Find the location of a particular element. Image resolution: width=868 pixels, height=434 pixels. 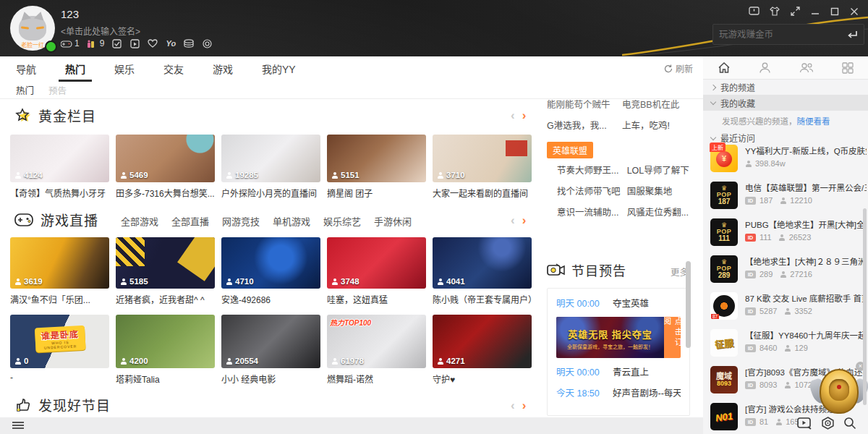

skin-theme-icon is located at coordinates (775, 12).